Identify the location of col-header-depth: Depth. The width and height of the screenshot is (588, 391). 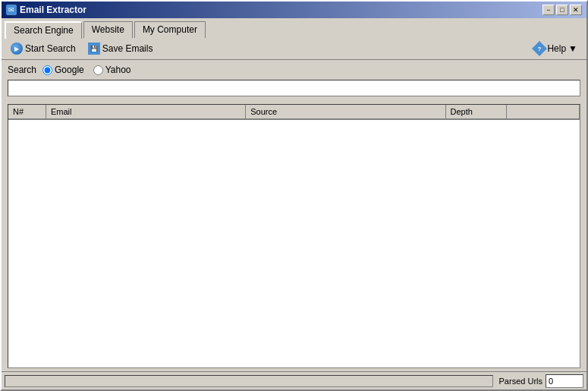
(476, 112).